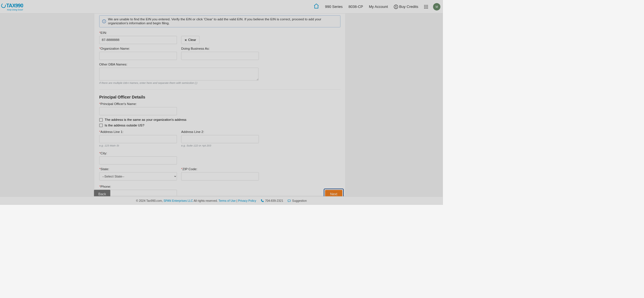 The image size is (644, 298). What do you see at coordinates (104, 21) in the screenshot?
I see `info-icon: i` at bounding box center [104, 21].